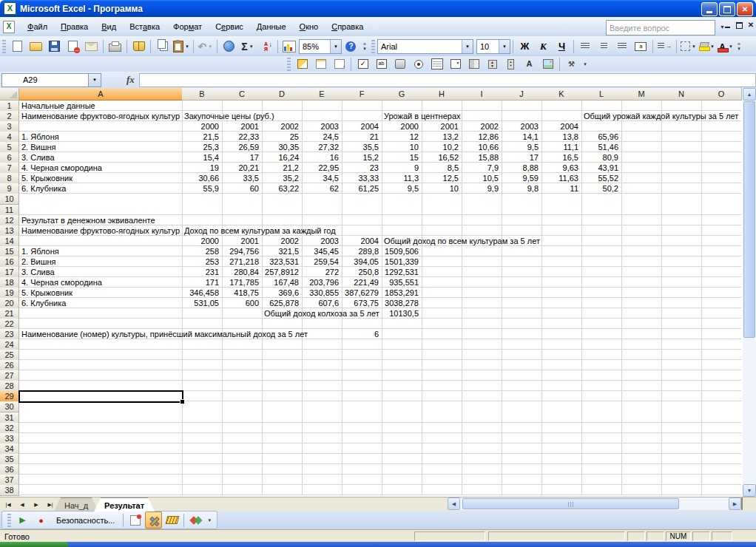 This screenshot has width=756, height=547. Describe the element at coordinates (181, 46) in the screenshot. I see `paste-button: ▼` at that location.